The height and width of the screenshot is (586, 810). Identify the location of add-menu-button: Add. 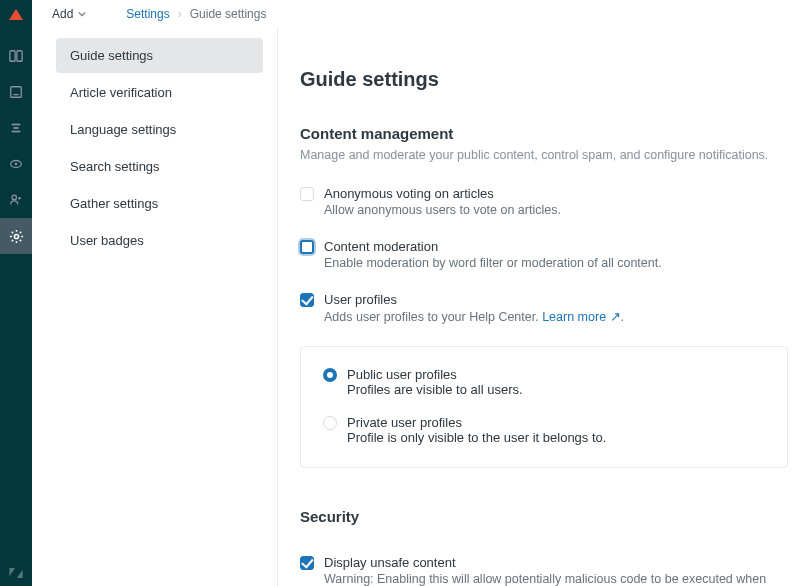
(69, 14).